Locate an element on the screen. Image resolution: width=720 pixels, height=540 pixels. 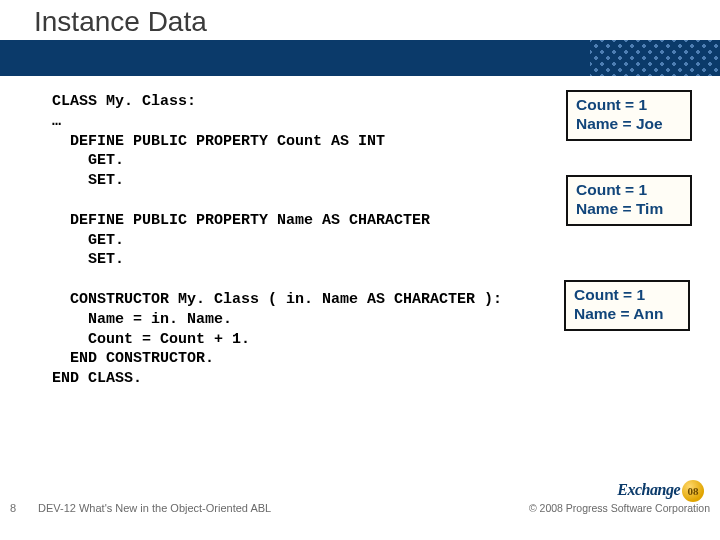
page-number: 8 is located at coordinates (13, 508).